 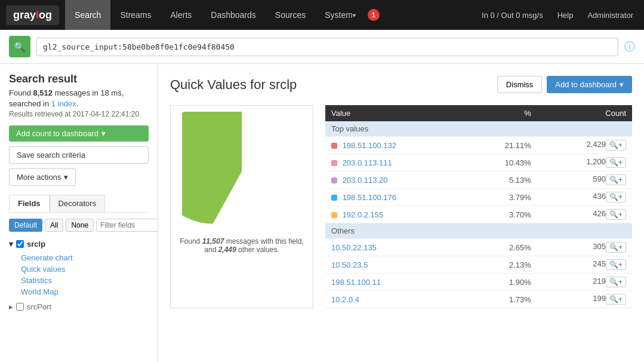 I want to click on top-values-section: Top values, so click(x=479, y=129).